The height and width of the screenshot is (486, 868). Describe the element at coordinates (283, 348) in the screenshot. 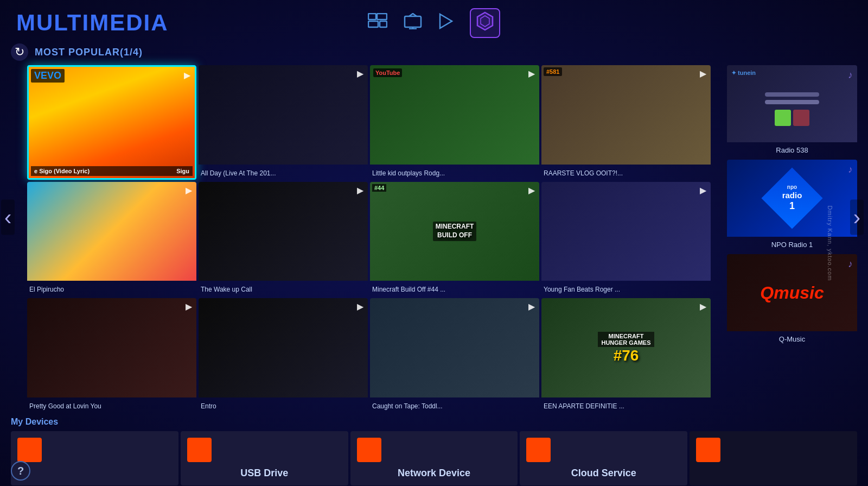

I see `thumbnail-10: ▶` at that location.